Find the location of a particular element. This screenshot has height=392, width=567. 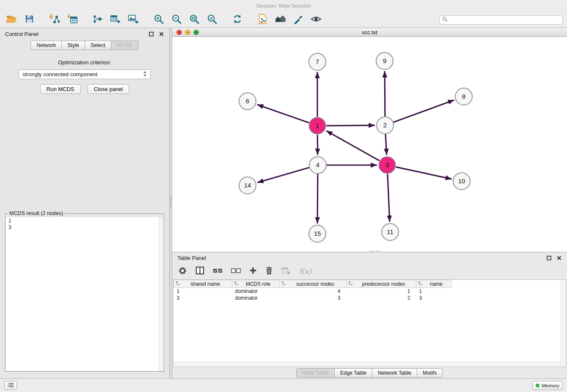

graph-node-1: 1 is located at coordinates (317, 126).